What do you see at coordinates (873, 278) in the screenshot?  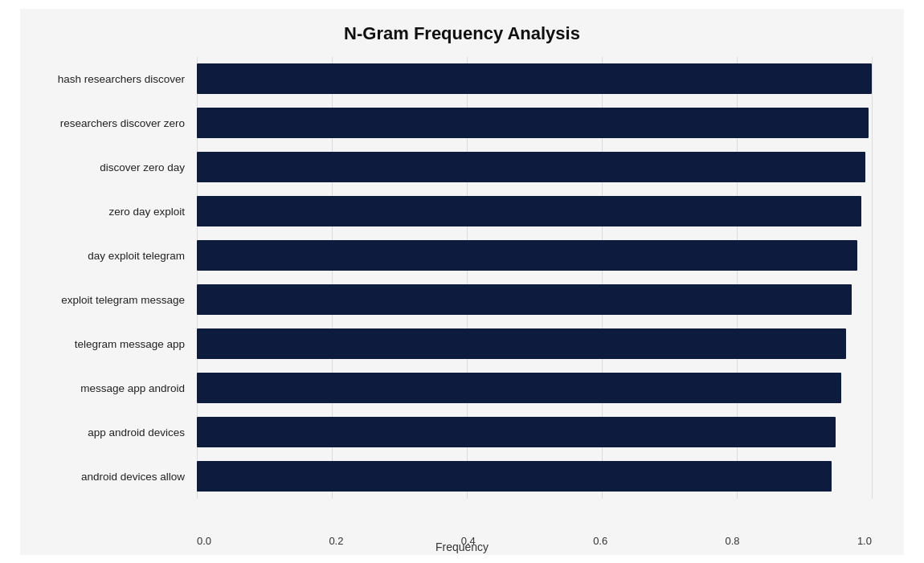 I see `grid-line` at bounding box center [873, 278].